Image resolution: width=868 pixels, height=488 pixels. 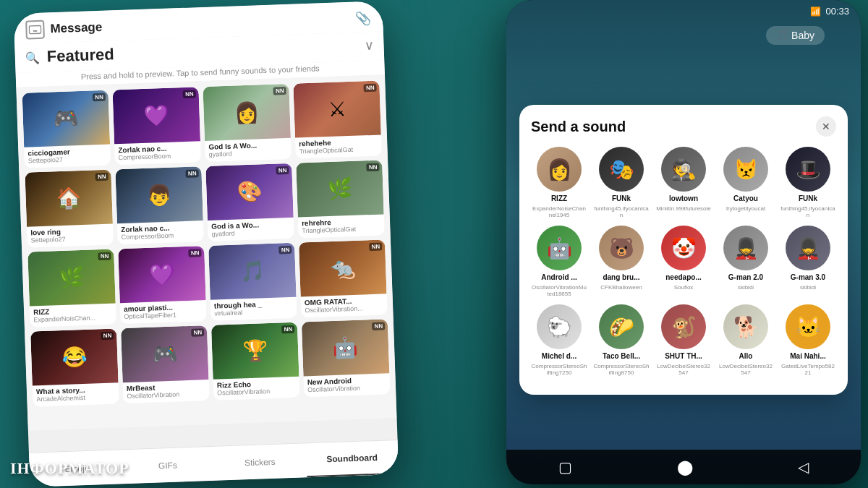 I want to click on sound-info: cicciogamer Settepolo27, so click(x=67, y=156).